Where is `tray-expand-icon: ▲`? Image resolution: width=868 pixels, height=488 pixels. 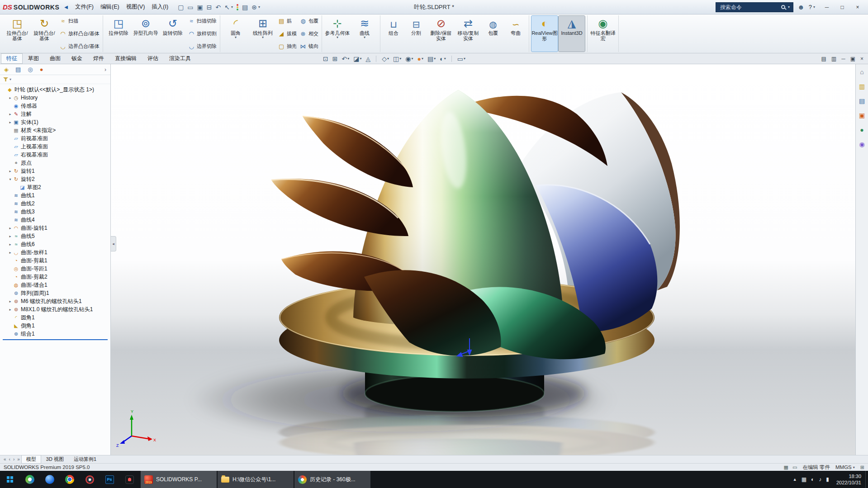
tray-expand-icon: ▲ is located at coordinates (795, 479).